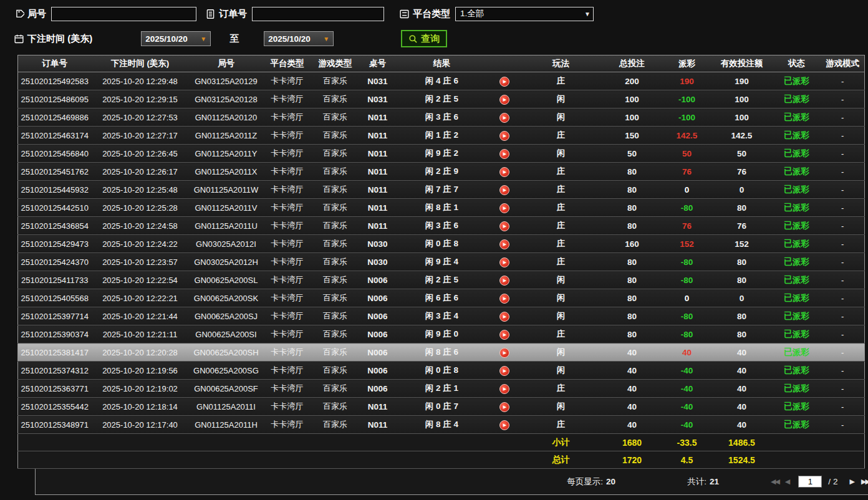  What do you see at coordinates (441, 117) in the screenshot?
I see `table-row: 2510201254698862025-10-20 12:27:53GN0112…` at bounding box center [441, 117].